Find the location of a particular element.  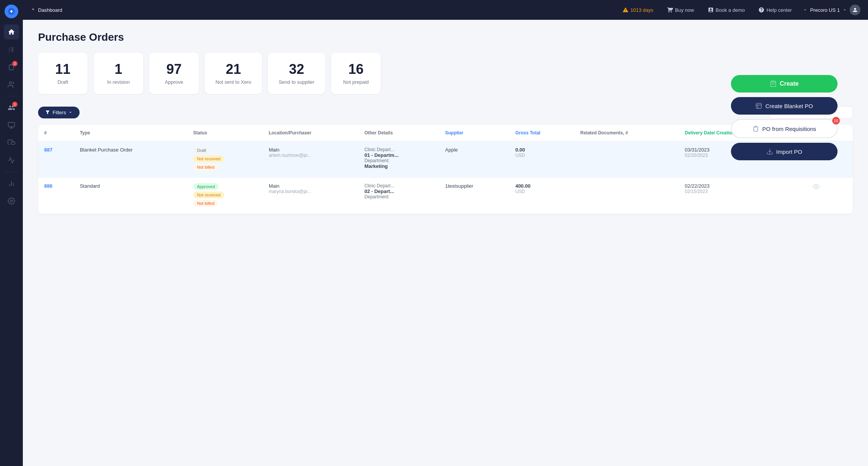

stat-card-not-sent-xero: 21 Not sent to Xero is located at coordinates (233, 73).